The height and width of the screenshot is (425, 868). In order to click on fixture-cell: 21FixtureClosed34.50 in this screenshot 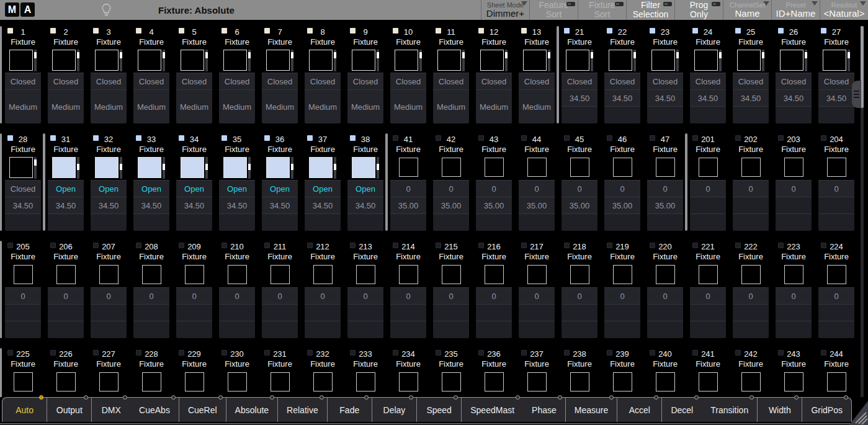, I will do `click(579, 74)`.